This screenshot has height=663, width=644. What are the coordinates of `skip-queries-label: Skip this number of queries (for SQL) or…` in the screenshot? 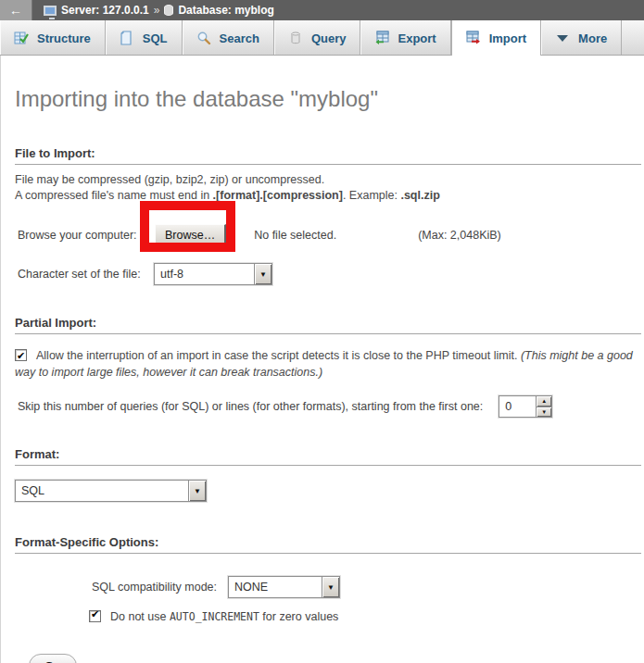 It's located at (250, 407).